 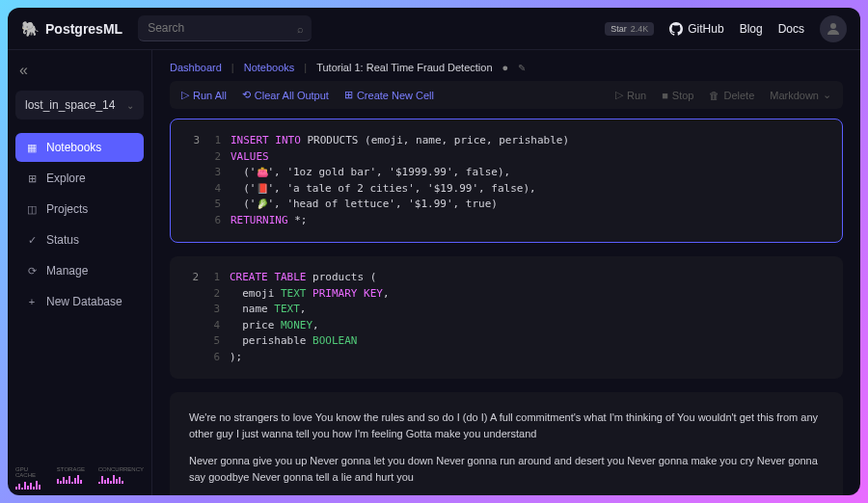 I want to click on trash-icon: 🗑, so click(x=714, y=95).